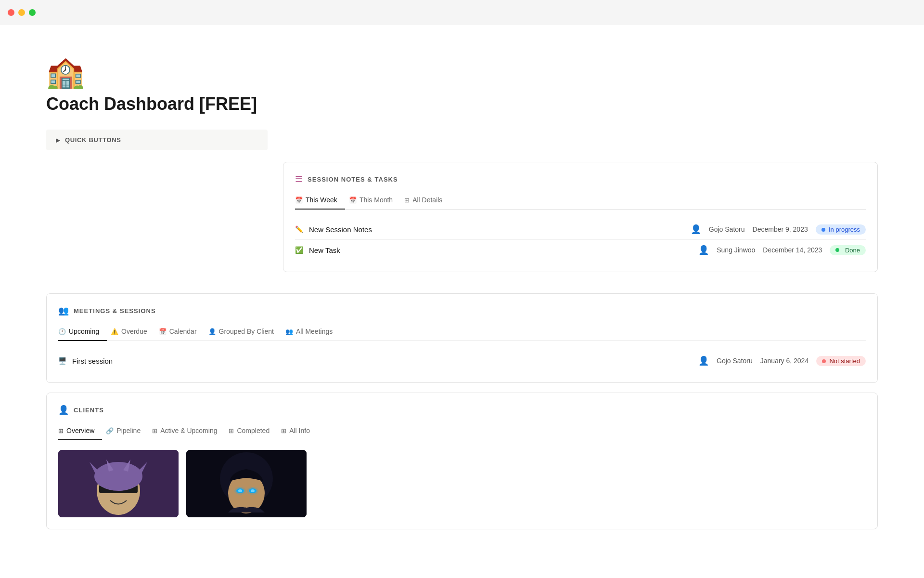 The width and height of the screenshot is (924, 578). Describe the element at coordinates (841, 361) in the screenshot. I see `meeting-row-1-badge: Not started` at that location.